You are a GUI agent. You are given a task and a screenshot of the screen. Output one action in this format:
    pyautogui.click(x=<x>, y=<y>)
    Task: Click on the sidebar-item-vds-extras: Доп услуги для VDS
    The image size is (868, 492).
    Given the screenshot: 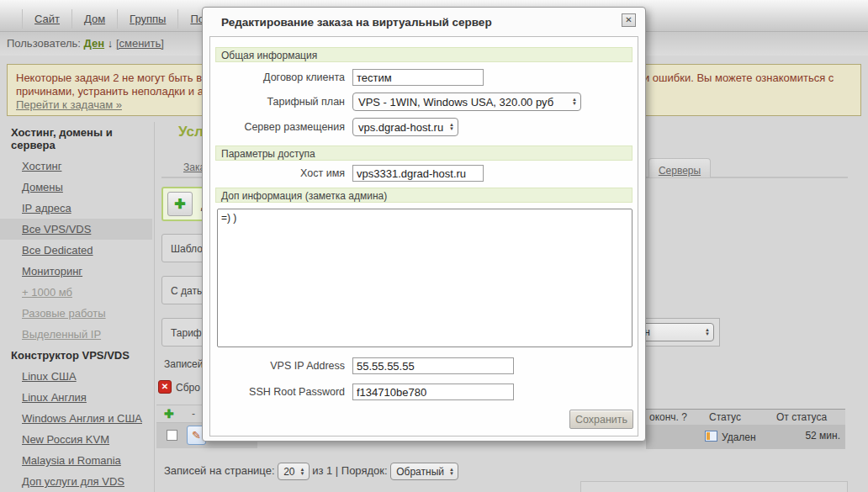 What is the action you would take?
    pyautogui.click(x=76, y=481)
    